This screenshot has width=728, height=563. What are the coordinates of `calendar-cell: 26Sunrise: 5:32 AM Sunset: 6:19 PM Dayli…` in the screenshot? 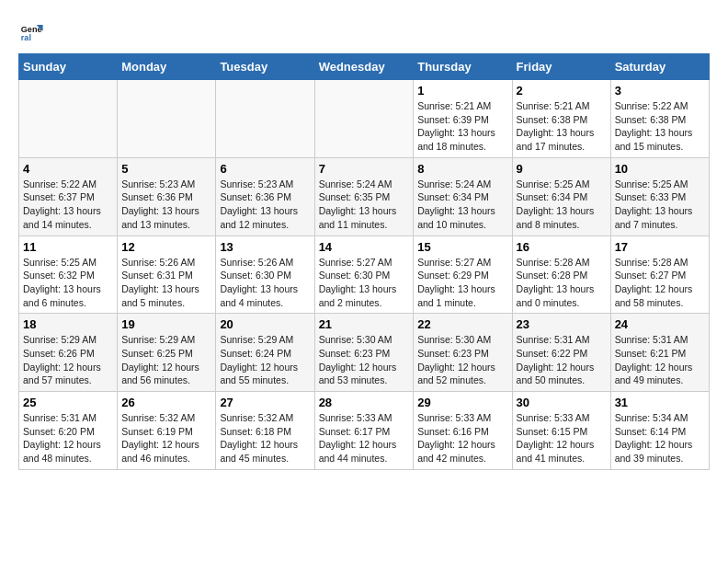 It's located at (167, 431).